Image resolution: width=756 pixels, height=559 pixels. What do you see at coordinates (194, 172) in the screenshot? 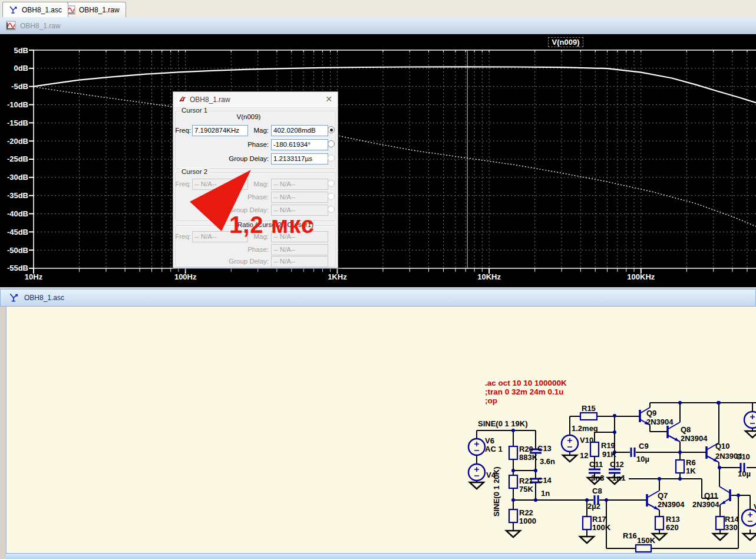
I see `cursor2-group-label: Cursor 2` at bounding box center [194, 172].